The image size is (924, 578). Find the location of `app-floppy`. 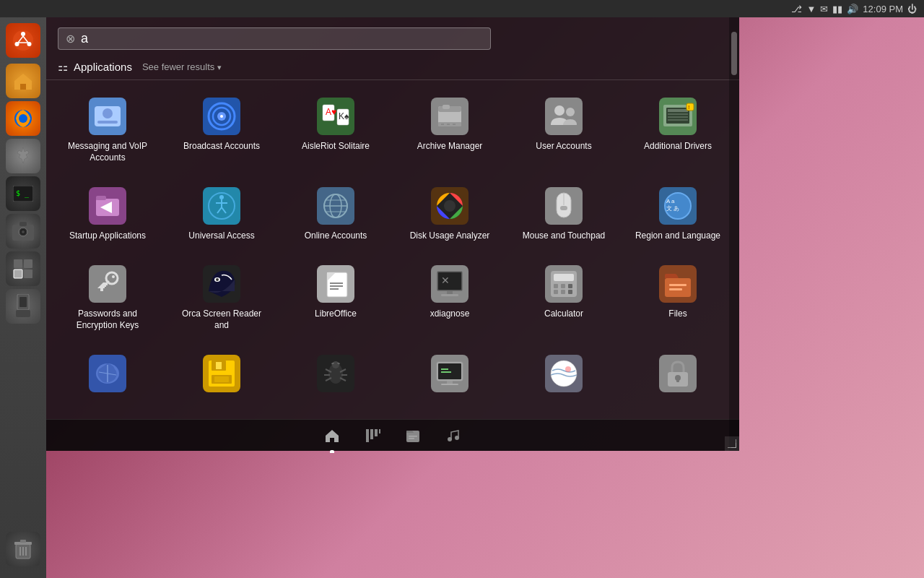

app-floppy is located at coordinates (222, 379).